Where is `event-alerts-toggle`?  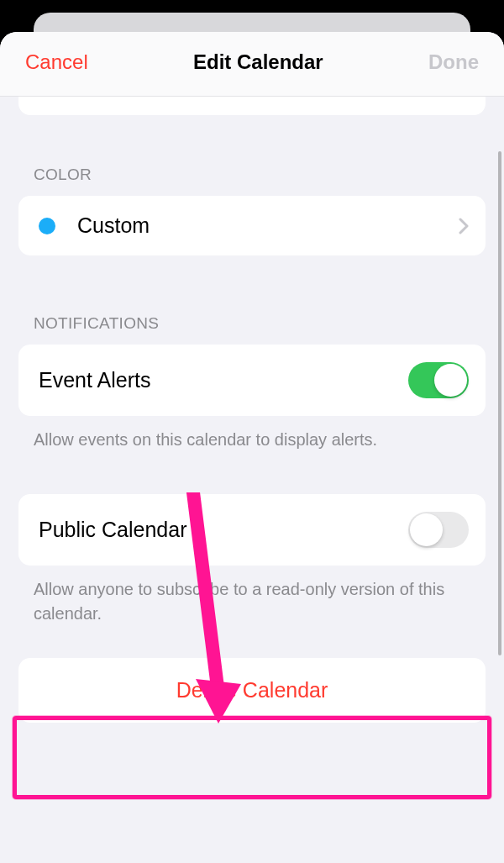
event-alerts-toggle is located at coordinates (438, 380).